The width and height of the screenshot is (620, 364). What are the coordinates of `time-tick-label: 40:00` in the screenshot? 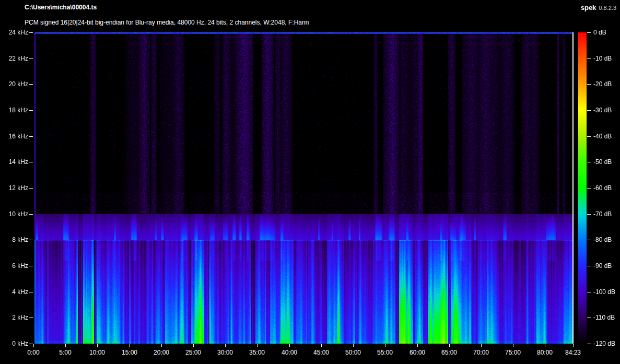 It's located at (289, 353).